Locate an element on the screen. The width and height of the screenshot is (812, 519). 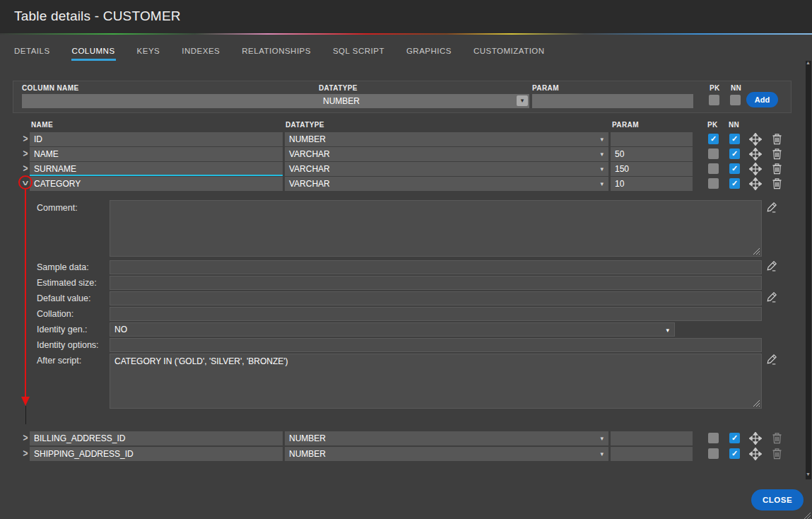
column-name-input: CATEGORY is located at coordinates (156, 184).